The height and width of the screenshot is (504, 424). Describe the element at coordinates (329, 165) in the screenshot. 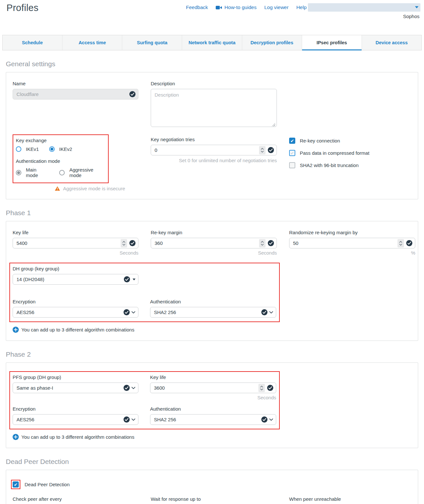

I see `sha2-truncation-label: SHA2 with 96-bit truncation` at that location.